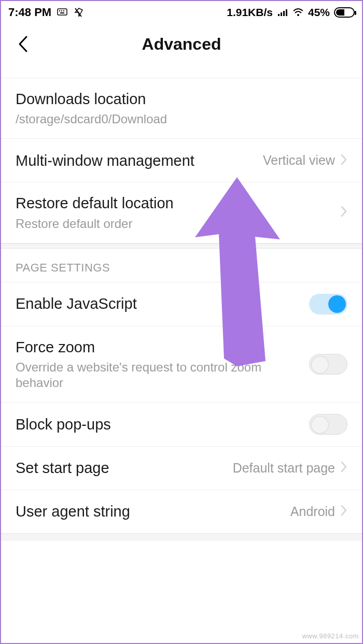 The width and height of the screenshot is (363, 644). Describe the element at coordinates (319, 12) in the screenshot. I see `status-battery-pct: 45%` at that location.